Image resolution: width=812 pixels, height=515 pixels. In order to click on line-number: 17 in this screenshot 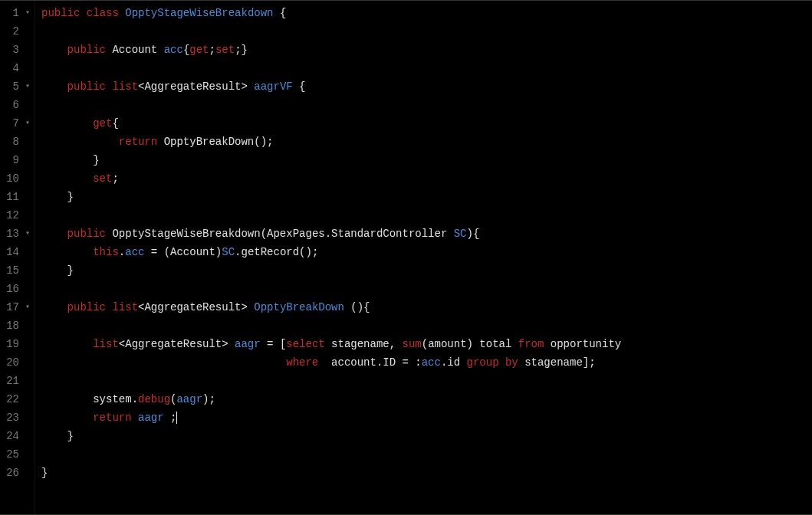, I will do `click(12, 307)`.